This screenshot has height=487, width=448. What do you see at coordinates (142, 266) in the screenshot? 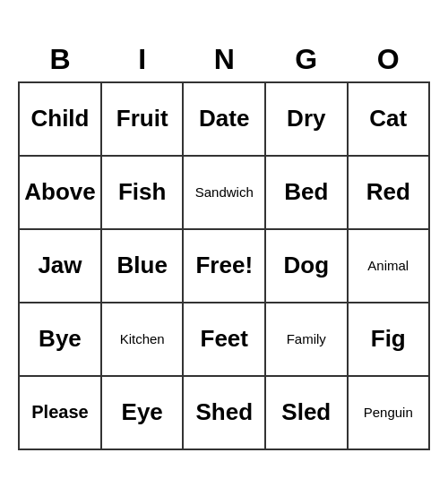
I see `cell-r2-c1: Blue` at bounding box center [142, 266].